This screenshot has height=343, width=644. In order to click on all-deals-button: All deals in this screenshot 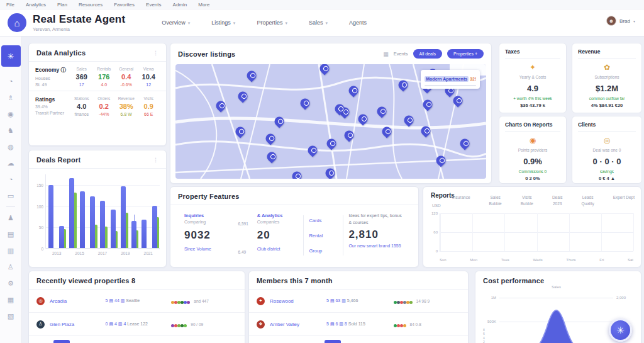, I will do `click(428, 54)`.